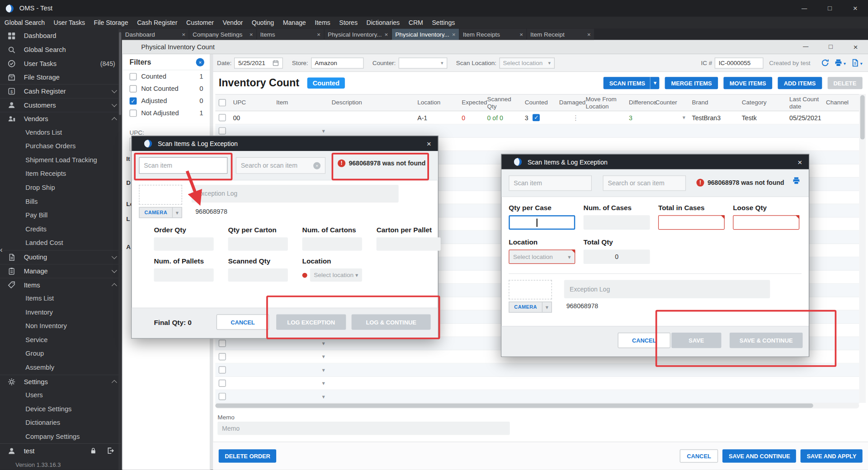 Image resolution: width=868 pixels, height=470 pixels. Describe the element at coordinates (61, 36) in the screenshot. I see `sidebar-item-dashboard: Dashboard` at that location.